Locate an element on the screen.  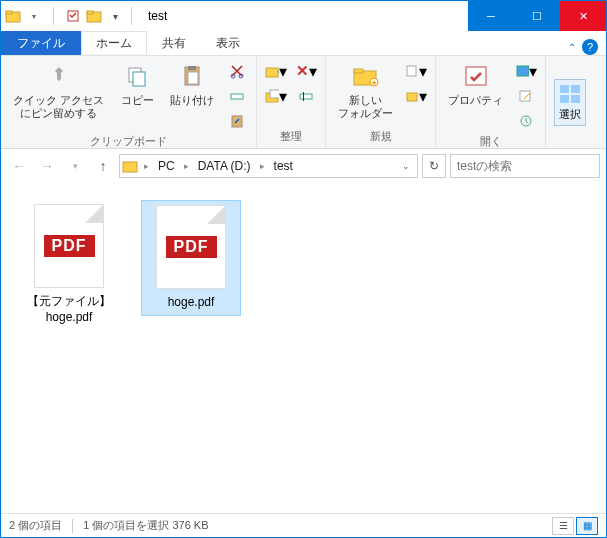
refresh-button: ↻ is located at coordinates (434, 166).